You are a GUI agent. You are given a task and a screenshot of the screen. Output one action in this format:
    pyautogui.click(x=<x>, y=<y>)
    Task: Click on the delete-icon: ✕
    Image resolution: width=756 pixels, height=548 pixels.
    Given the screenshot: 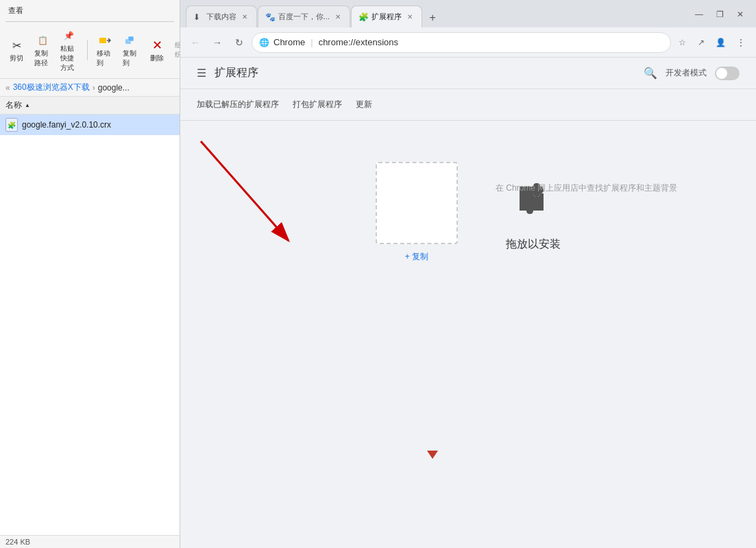 What is the action you would take?
    pyautogui.click(x=157, y=45)
    